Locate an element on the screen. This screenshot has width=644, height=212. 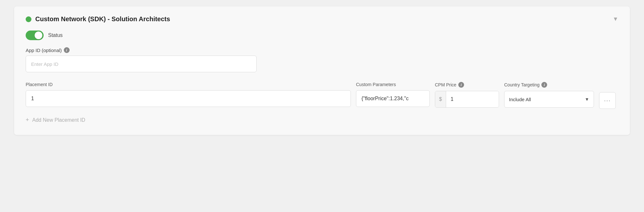
placement-columns: Placement ID Custom Parameters CPM Price… is located at coordinates (322, 95).